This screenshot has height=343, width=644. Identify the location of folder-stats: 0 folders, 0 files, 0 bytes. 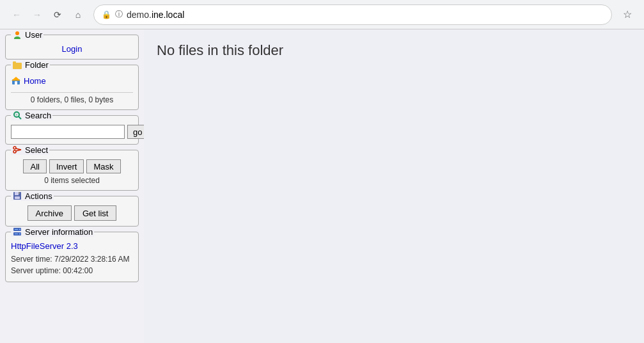
(72, 99).